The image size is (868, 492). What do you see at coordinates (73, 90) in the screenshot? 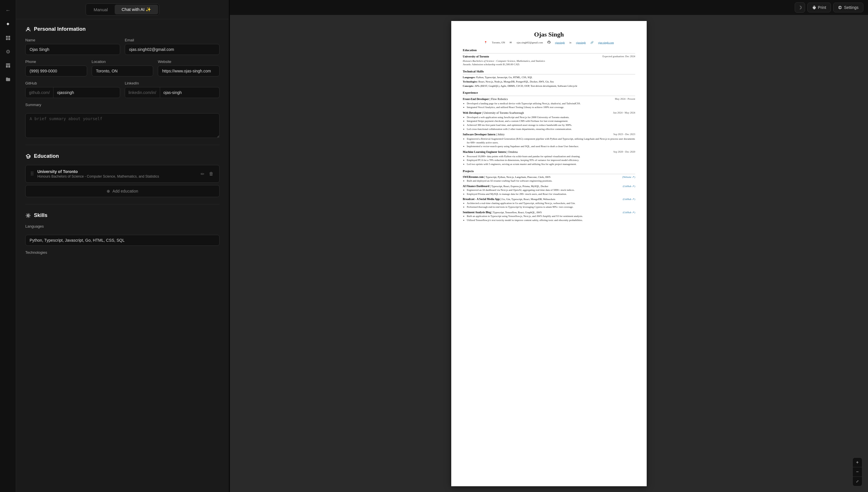
I see `github-field-group: GitHub github.com/` at bounding box center [73, 90].